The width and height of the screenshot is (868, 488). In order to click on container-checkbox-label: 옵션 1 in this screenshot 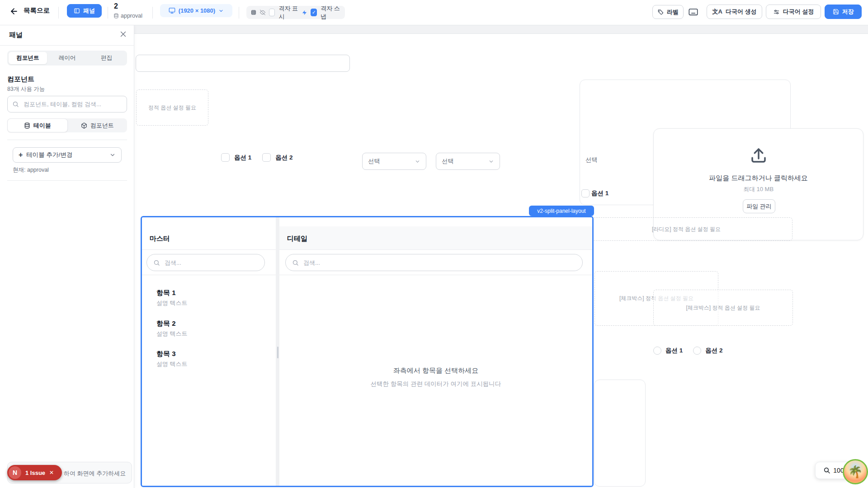, I will do `click(600, 193)`.